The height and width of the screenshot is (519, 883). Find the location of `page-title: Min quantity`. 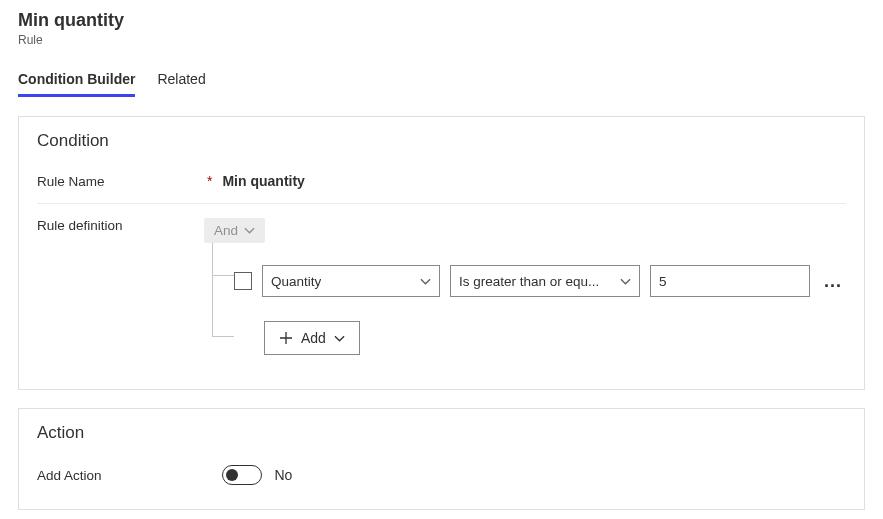

page-title: Min quantity is located at coordinates (442, 20).